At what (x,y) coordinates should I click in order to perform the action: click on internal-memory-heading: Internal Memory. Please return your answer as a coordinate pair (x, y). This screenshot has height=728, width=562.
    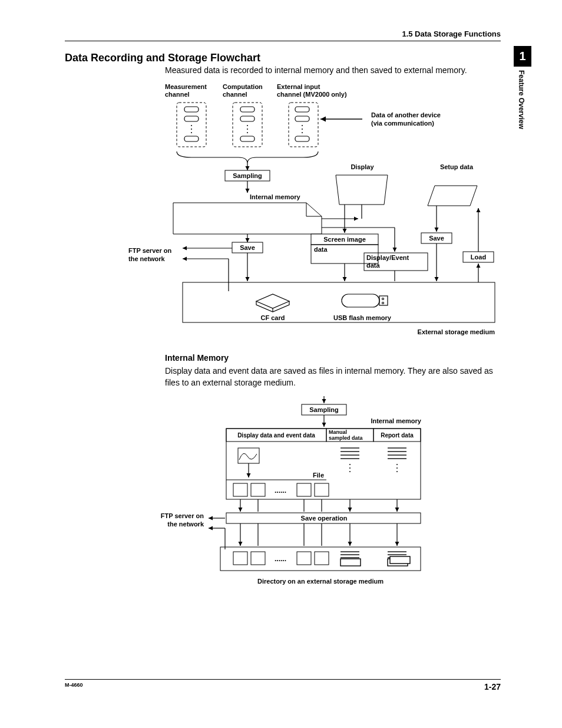
    Looking at the image, I should click on (333, 358).